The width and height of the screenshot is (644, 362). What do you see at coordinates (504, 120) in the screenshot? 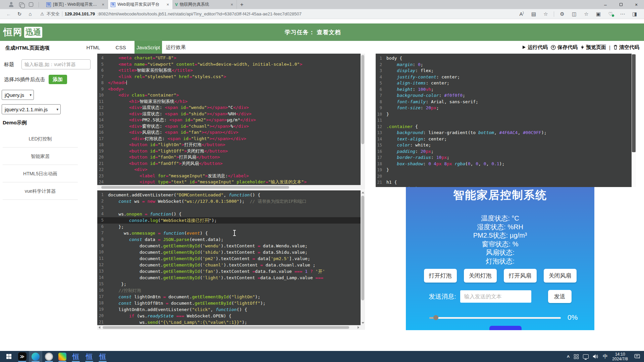
I see `css-code: 1body {2 margin: 0;3 display: flex;4 jus…` at bounding box center [504, 120].